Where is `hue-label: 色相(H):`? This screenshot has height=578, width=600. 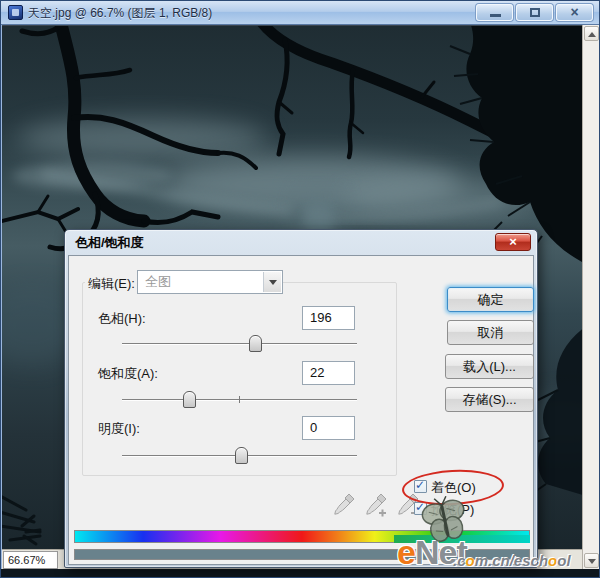 hue-label: 色相(H): is located at coordinates (122, 319).